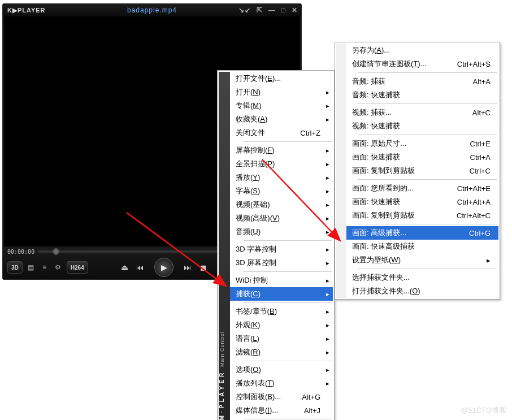  What do you see at coordinates (281, 164) in the screenshot?
I see `menu-item: 全景扫描(P)▸` at bounding box center [281, 164].